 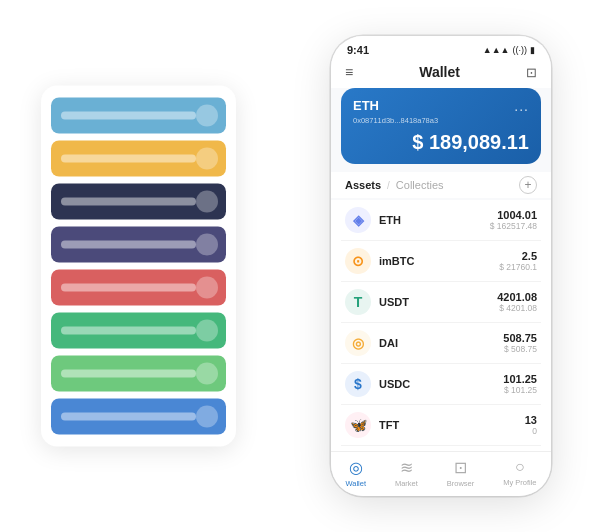 I want to click on nav-header: ≡ Wallet ⊡, so click(x=441, y=74).